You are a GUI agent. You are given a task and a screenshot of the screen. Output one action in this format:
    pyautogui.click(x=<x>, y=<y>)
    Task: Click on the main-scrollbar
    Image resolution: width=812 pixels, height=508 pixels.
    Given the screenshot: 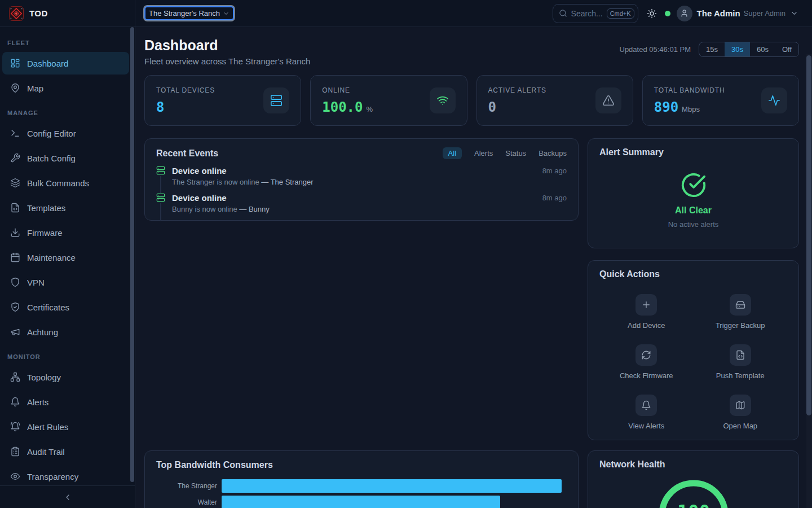 What is the action you would take?
    pyautogui.click(x=809, y=235)
    